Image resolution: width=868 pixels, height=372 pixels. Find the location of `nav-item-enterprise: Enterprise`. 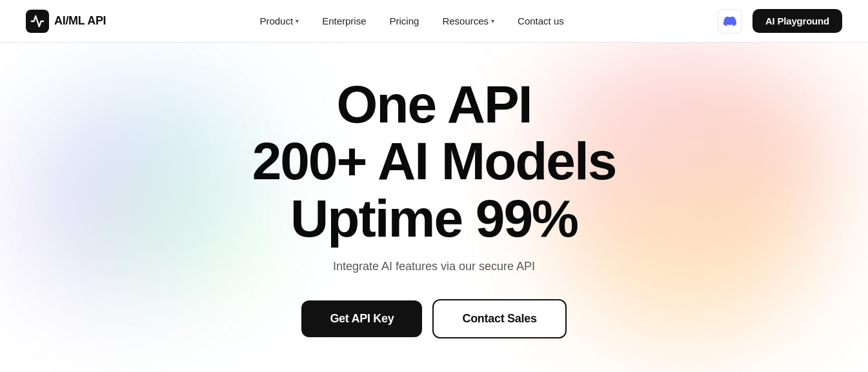

nav-item-enterprise: Enterprise is located at coordinates (344, 21).